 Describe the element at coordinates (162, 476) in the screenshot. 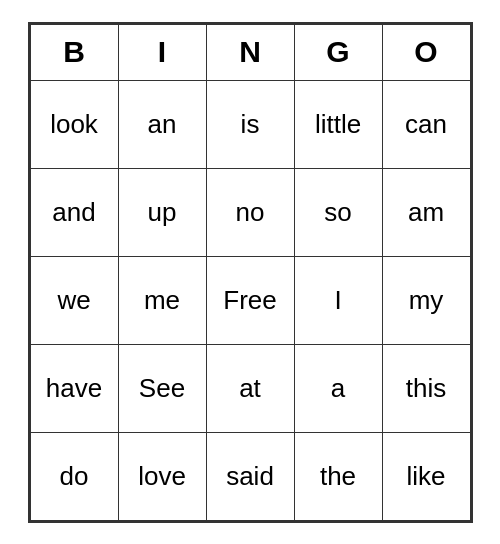

I see `table-cell: love` at that location.